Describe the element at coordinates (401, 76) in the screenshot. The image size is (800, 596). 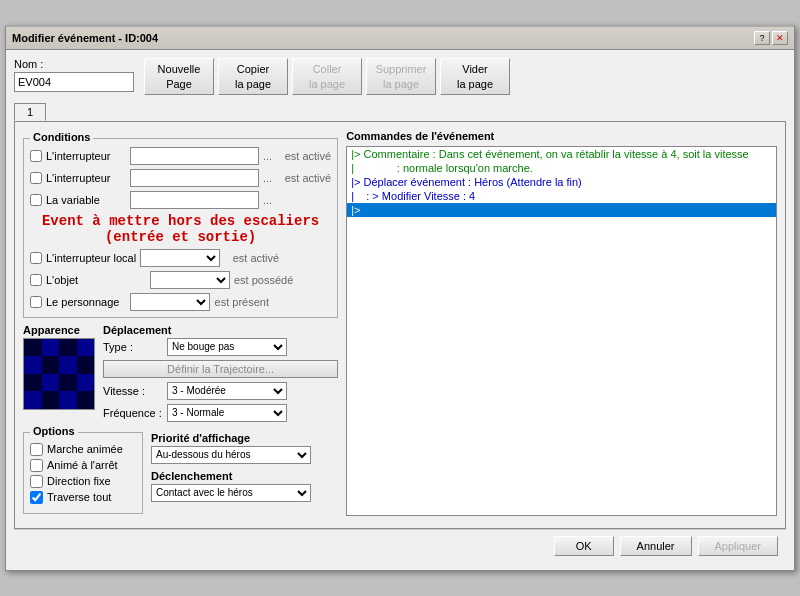
I see `delete-page-button: Supprimerla page` at that location.